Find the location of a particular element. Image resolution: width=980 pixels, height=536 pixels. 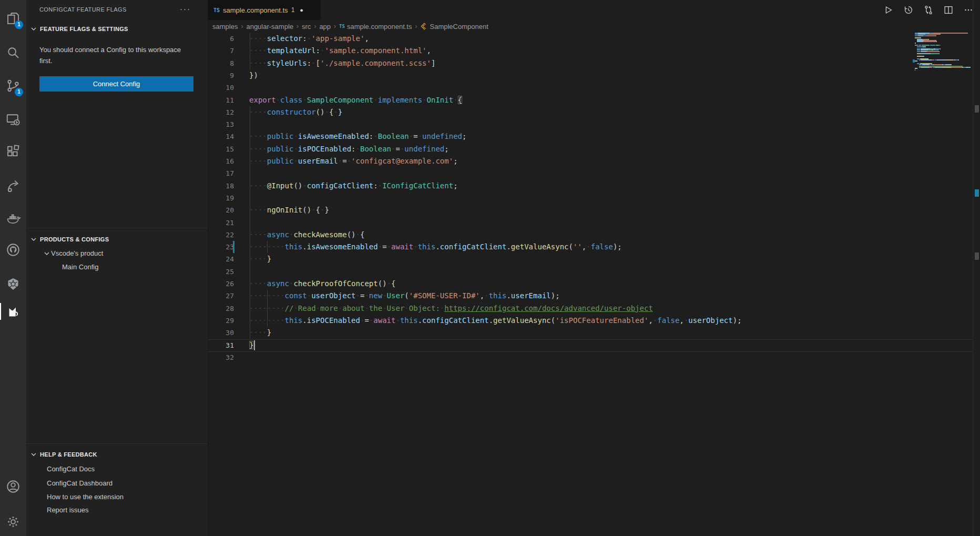

code-line-27: 27········const·userObject·=·new·User('#… is located at coordinates (594, 296).